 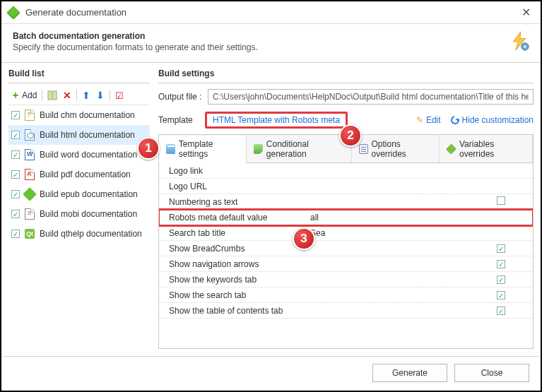 What do you see at coordinates (410, 373) in the screenshot?
I see `generate-button: Generate` at bounding box center [410, 373].